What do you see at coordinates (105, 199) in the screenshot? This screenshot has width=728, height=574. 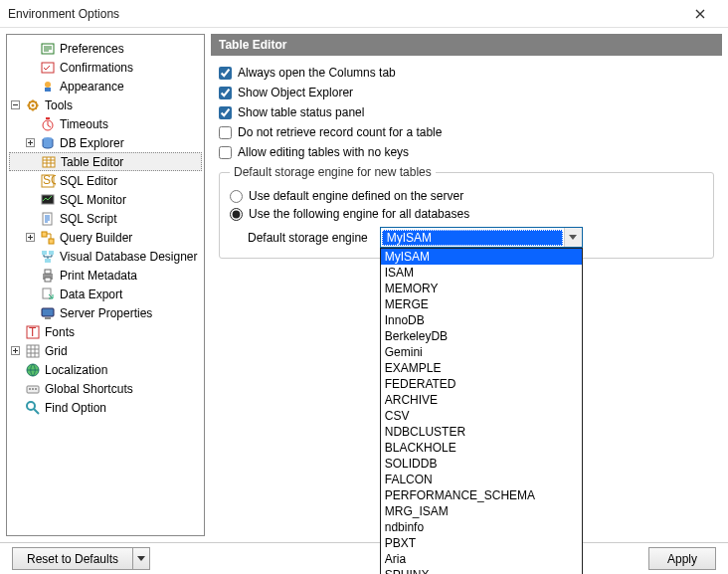 I see `tree-item: SQL Monitor` at bounding box center [105, 199].